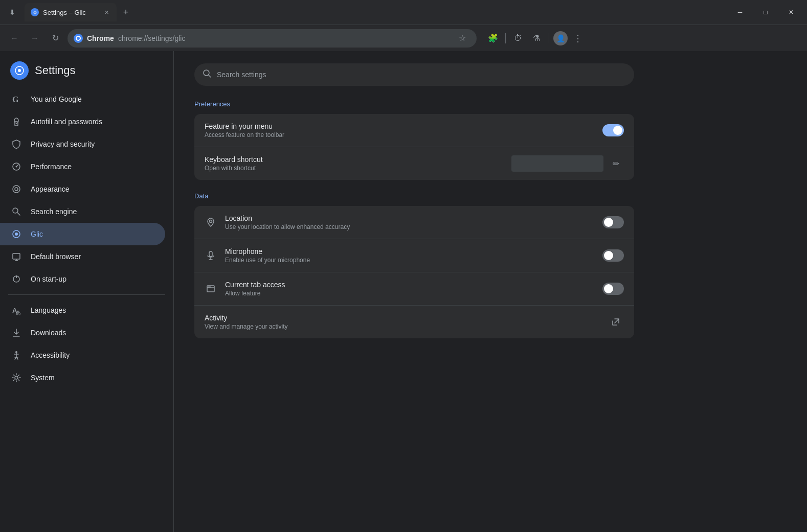 Image resolution: width=807 pixels, height=532 pixels. I want to click on sidebar-item-default-browser: Default browser, so click(83, 257).